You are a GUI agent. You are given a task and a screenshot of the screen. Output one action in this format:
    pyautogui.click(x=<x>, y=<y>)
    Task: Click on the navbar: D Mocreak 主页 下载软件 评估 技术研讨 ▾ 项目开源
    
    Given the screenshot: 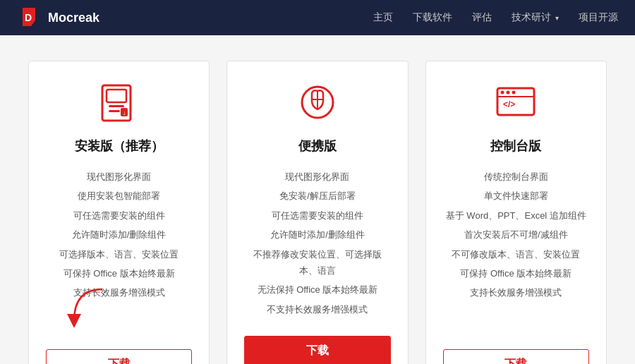 What is the action you would take?
    pyautogui.click(x=318, y=18)
    